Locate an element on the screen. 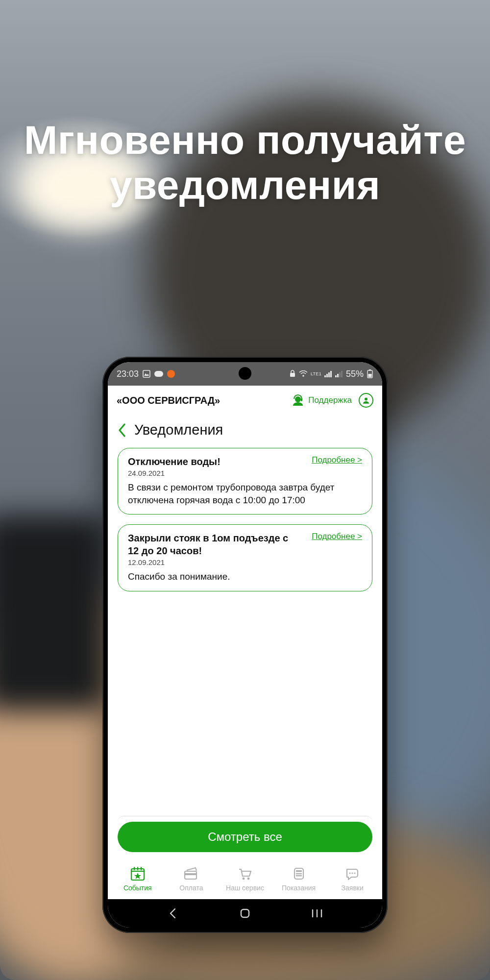 Image resolution: width=490 pixels, height=980 pixels. card-icon is located at coordinates (191, 874).